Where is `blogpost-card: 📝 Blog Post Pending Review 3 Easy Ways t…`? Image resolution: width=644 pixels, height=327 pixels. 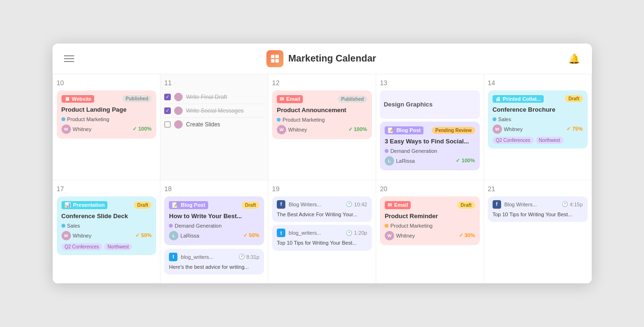 blogpost-card: 📝 Blog Post Pending Review 3 Easy Ways t… is located at coordinates (430, 146).